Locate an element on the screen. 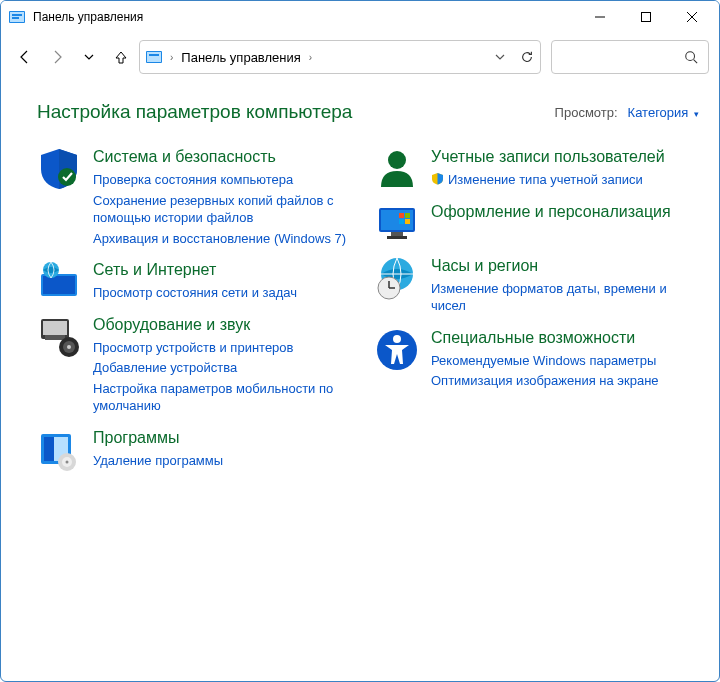 The image size is (720, 682). category-link: Архивация и восстановление (Windows 7) is located at coordinates (227, 239).